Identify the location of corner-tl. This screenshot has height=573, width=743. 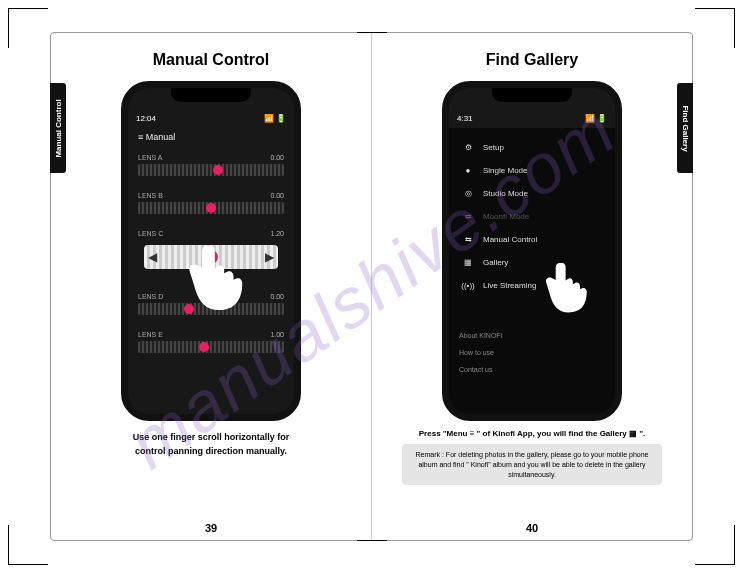
(28, 28).